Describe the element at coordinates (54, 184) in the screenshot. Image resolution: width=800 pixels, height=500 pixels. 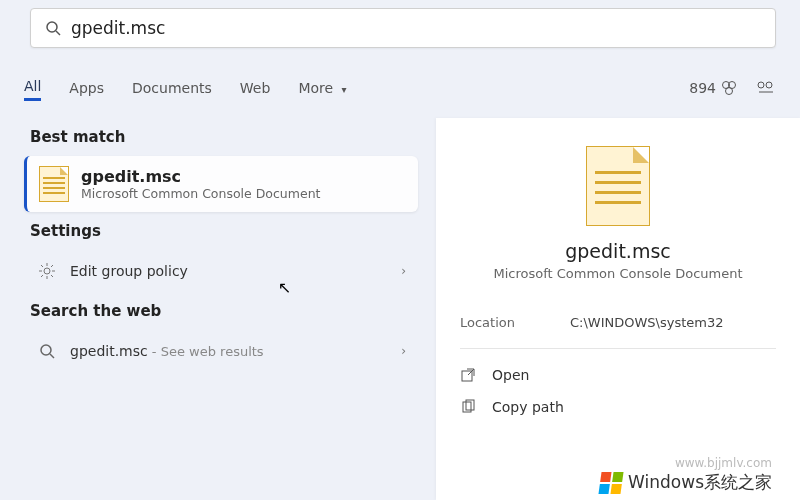
I see `document-icon` at that location.